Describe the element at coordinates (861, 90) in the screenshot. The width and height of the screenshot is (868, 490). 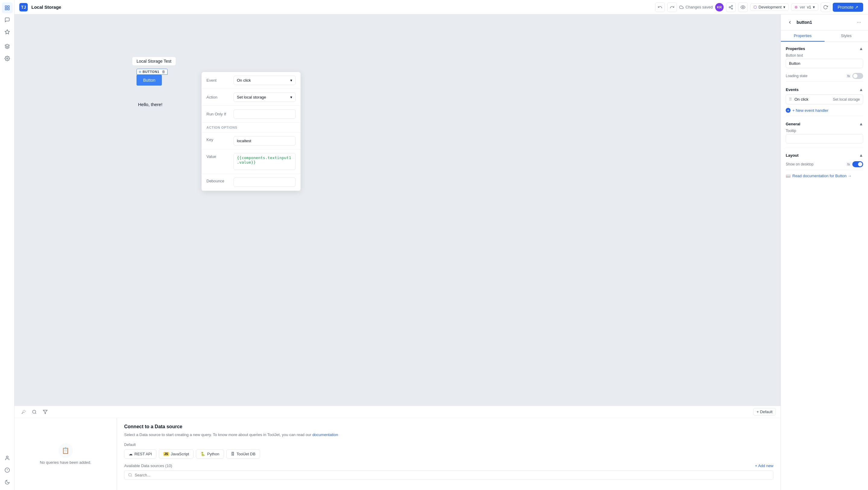
I see `events-toggle: ▲` at that location.